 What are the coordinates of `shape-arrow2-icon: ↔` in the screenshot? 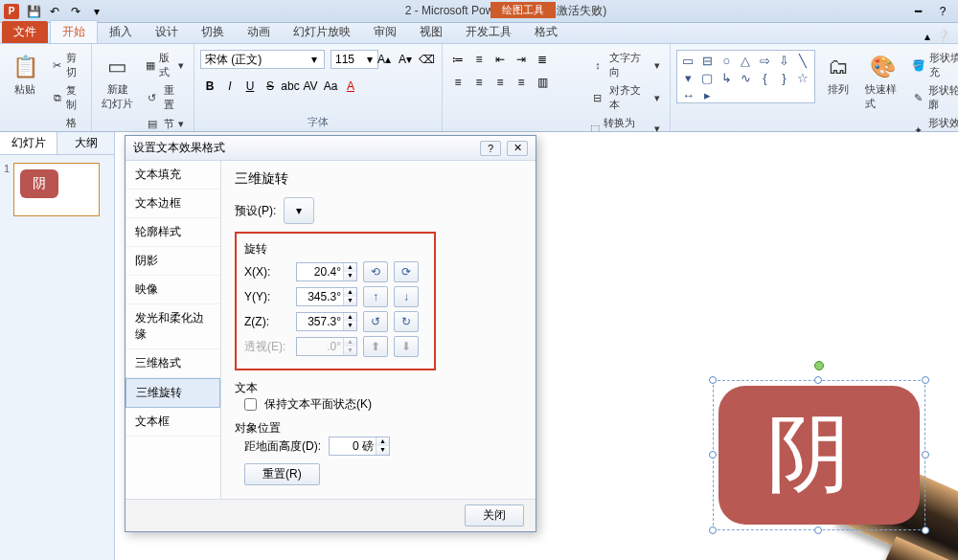 It's located at (688, 95).